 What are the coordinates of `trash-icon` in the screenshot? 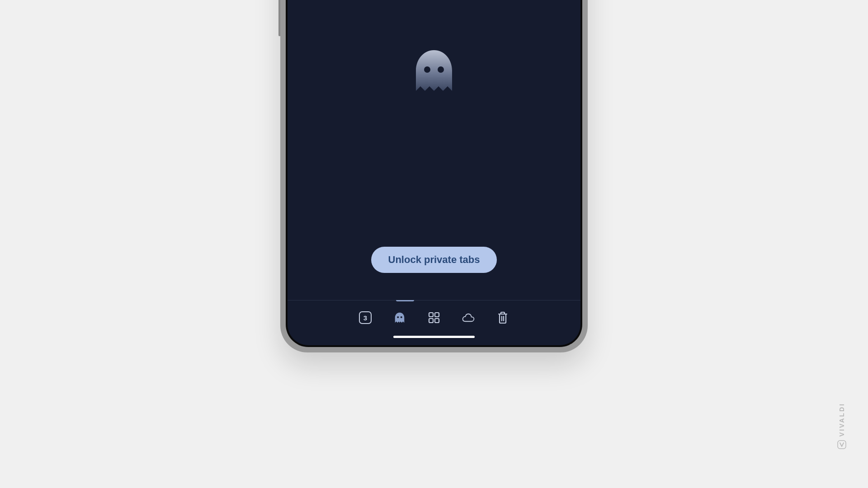 It's located at (503, 318).